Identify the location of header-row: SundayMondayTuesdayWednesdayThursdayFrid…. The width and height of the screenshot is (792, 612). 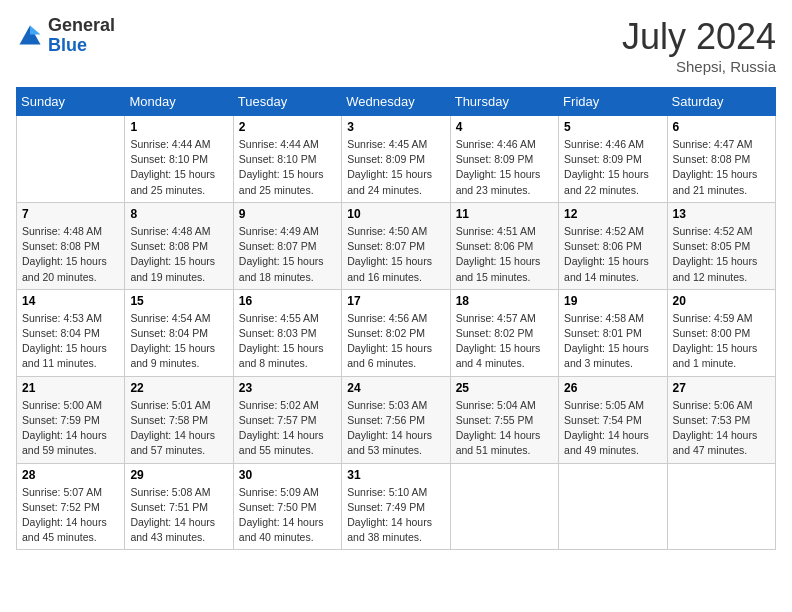
(396, 102).